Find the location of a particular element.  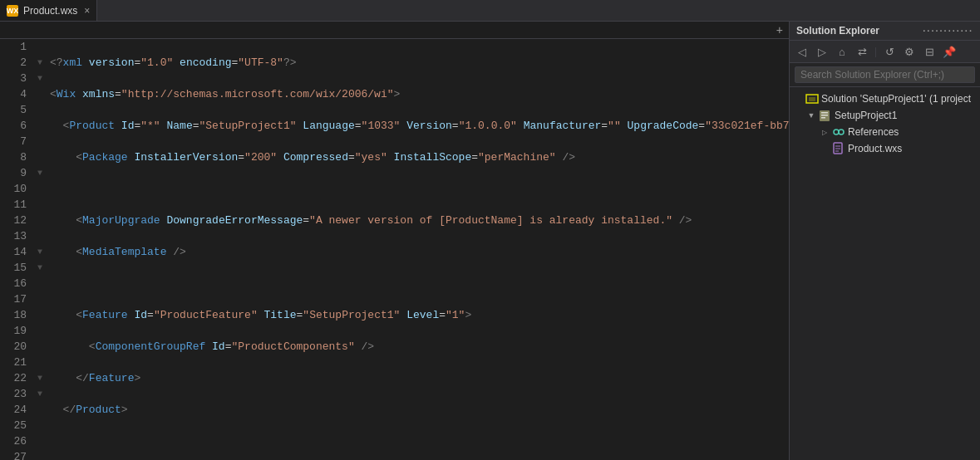

line-3: <Product Id="*" Name="SetupProject1" Lan… is located at coordinates (417, 126).